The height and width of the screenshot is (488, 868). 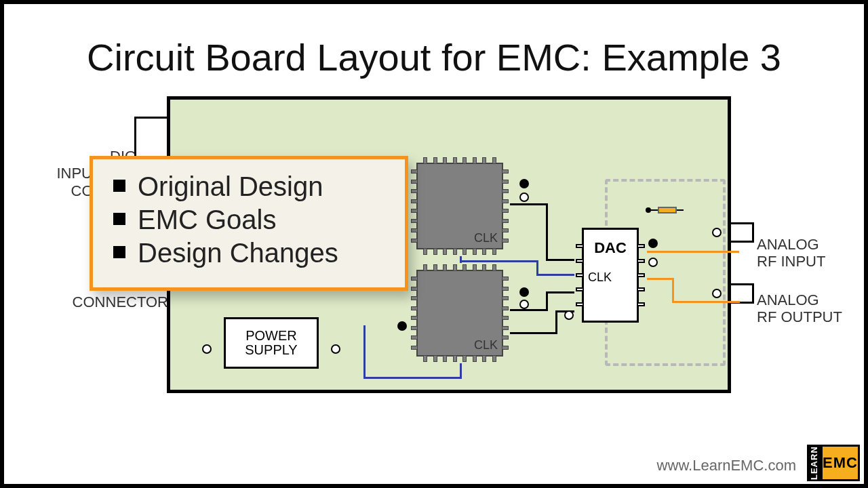 What do you see at coordinates (460, 206) in the screenshot?
I see `chip-clk-top: CLK` at bounding box center [460, 206].